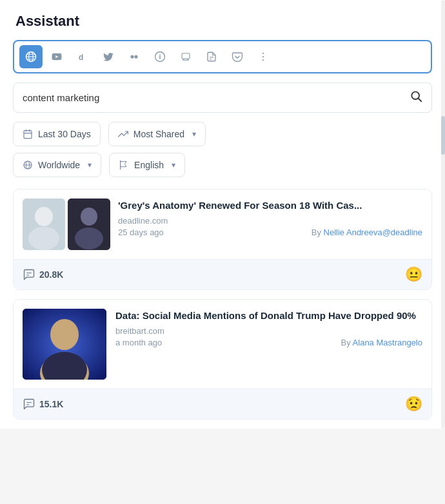 The height and width of the screenshot is (504, 445). I want to click on scrollbar-track, so click(443, 214).